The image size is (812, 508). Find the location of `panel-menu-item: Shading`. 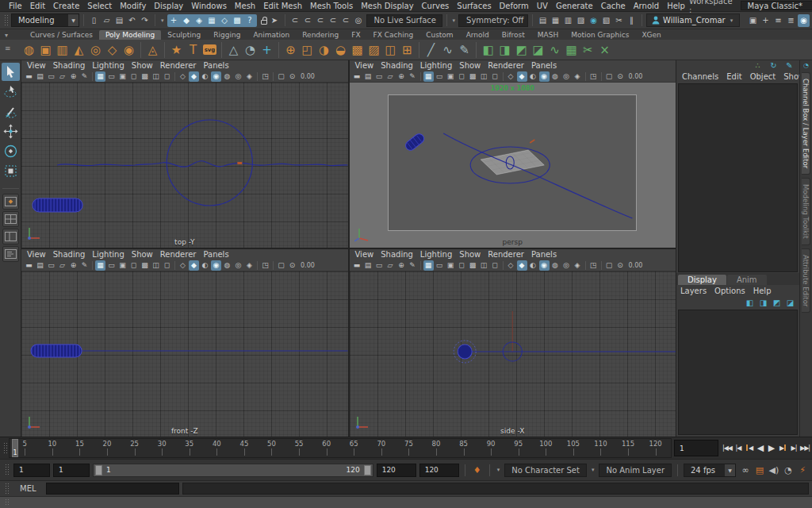

panel-menu-item: Shading is located at coordinates (70, 254).